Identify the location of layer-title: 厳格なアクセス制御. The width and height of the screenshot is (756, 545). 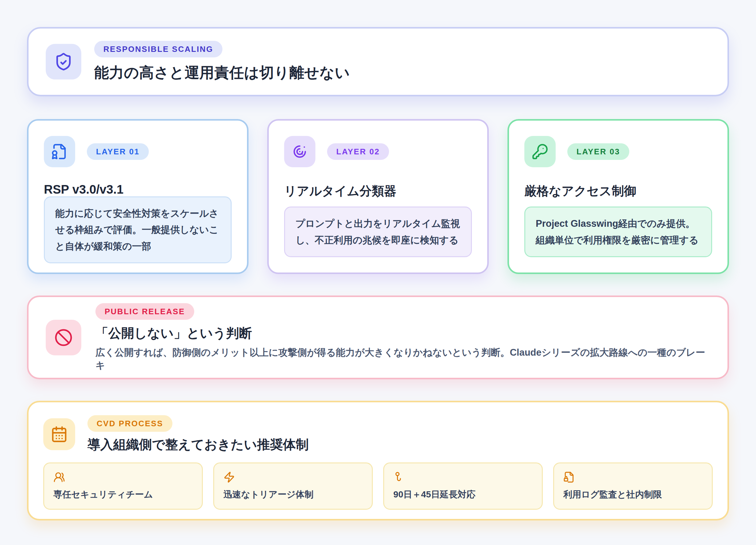
(618, 191).